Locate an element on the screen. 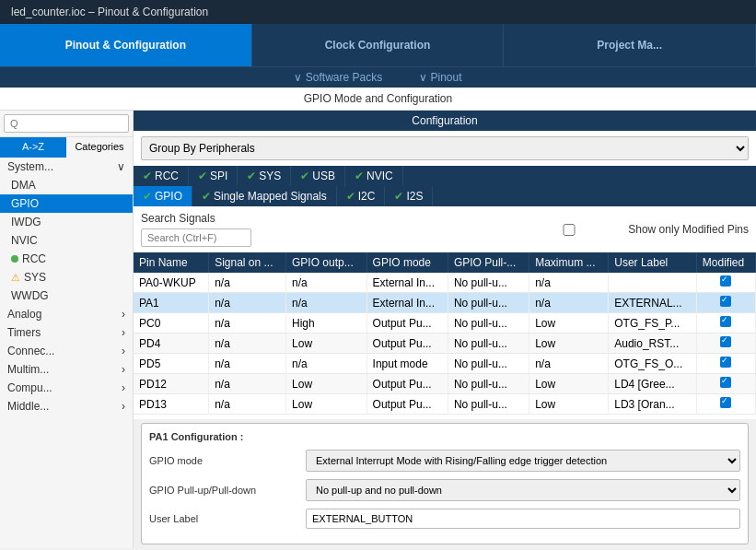 The image size is (756, 550). sidebar-group-middle: Middle... › is located at coordinates (66, 406).